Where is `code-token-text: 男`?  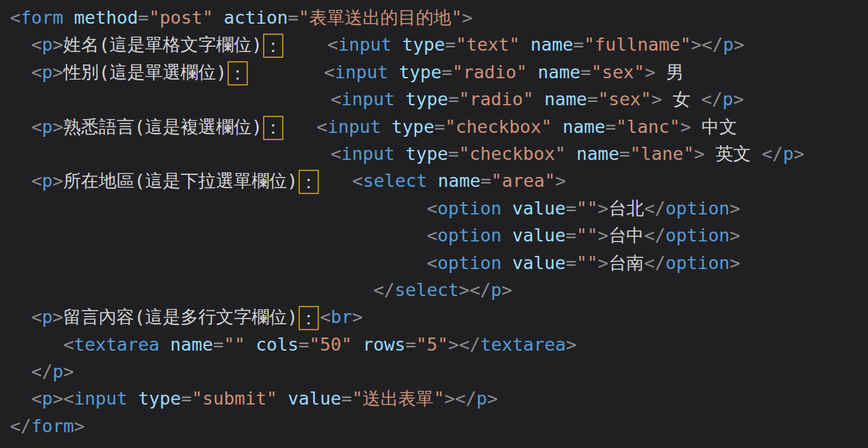
code-token-text: 男 is located at coordinates (669, 72).